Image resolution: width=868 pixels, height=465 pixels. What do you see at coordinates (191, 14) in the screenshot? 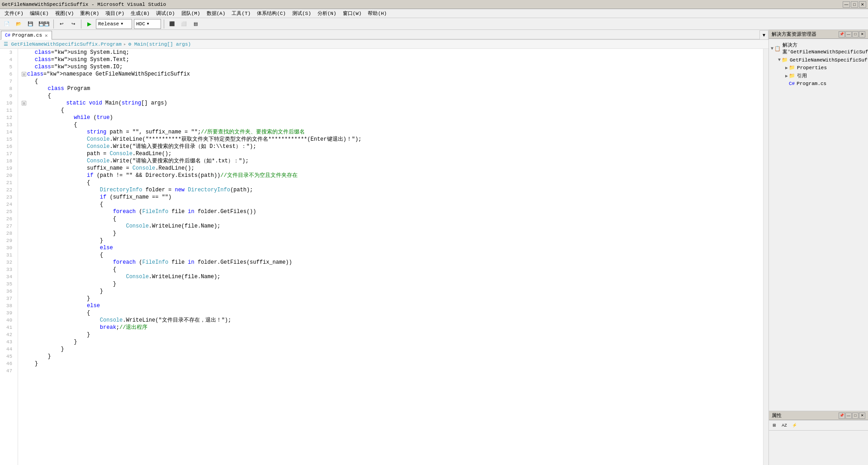
I see `menu-team: 团队(M)` at bounding box center [191, 14].